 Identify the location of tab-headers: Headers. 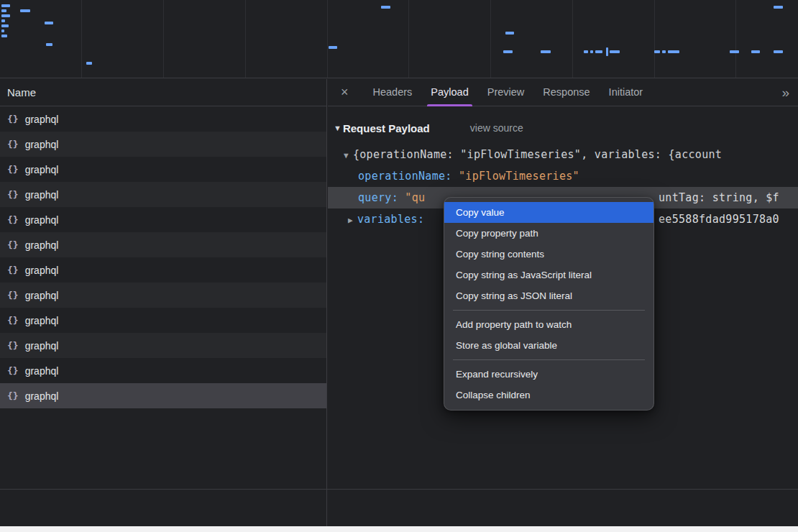
(393, 93).